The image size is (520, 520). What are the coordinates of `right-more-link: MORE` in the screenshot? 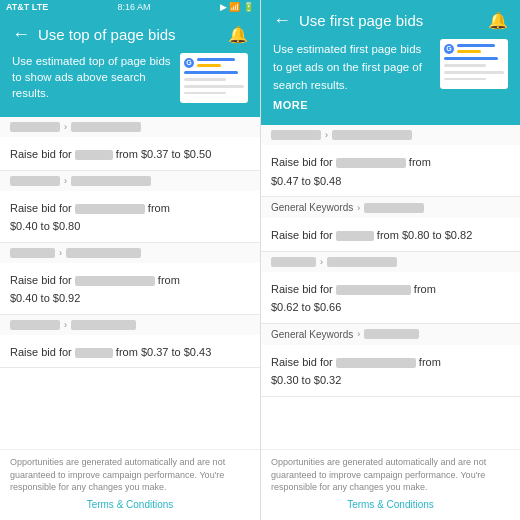 It's located at (352, 105).